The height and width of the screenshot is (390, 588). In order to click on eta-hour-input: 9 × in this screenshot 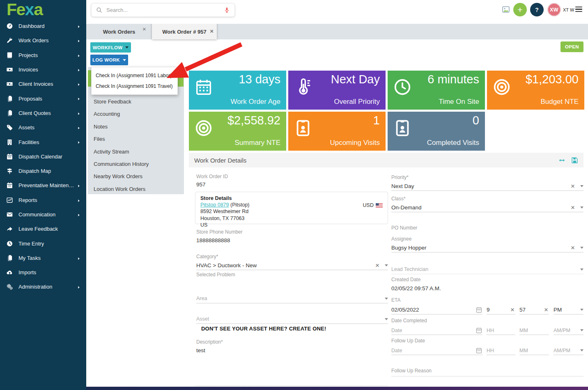, I will do `click(501, 310)`.